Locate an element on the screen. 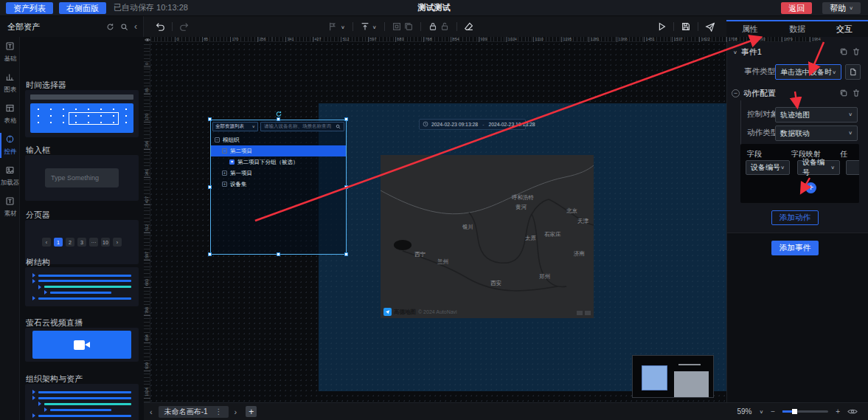 Image resolution: width=868 pixels, height=420 pixels. field-dropdown: 设备编号∨ is located at coordinates (768, 168).